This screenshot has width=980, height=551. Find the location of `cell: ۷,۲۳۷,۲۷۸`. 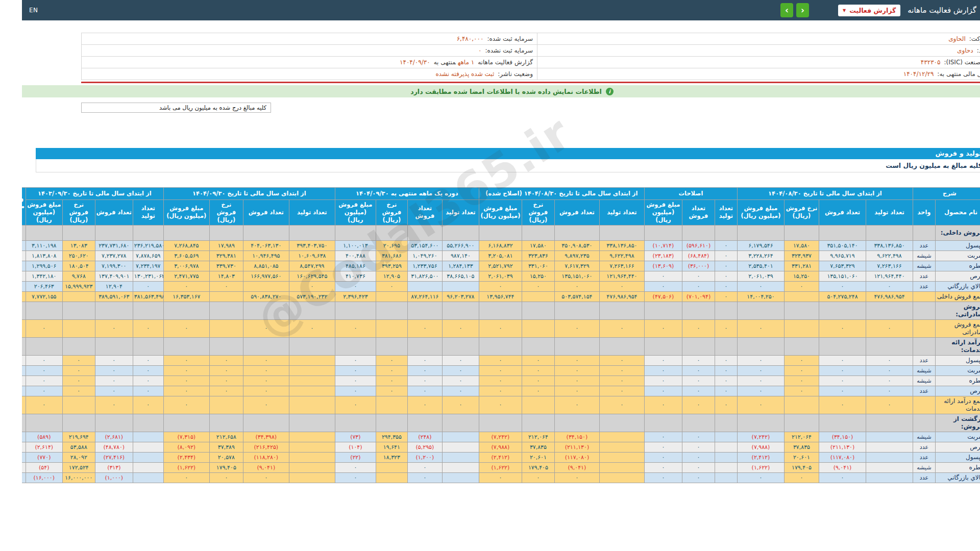

cell: ۷,۲۳۷,۲۷۸ is located at coordinates (92, 256).